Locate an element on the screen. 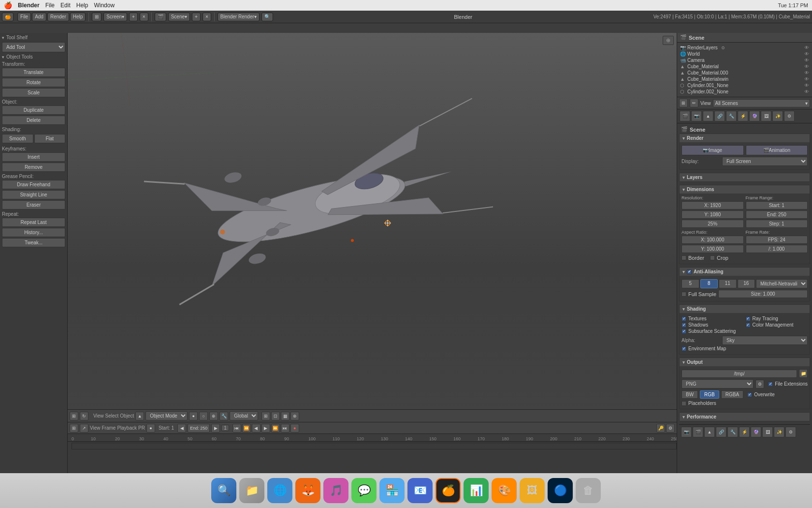 Image resolution: width=812 pixels, height=508 pixels. aa-btn-11: 11 is located at coordinates (728, 284).